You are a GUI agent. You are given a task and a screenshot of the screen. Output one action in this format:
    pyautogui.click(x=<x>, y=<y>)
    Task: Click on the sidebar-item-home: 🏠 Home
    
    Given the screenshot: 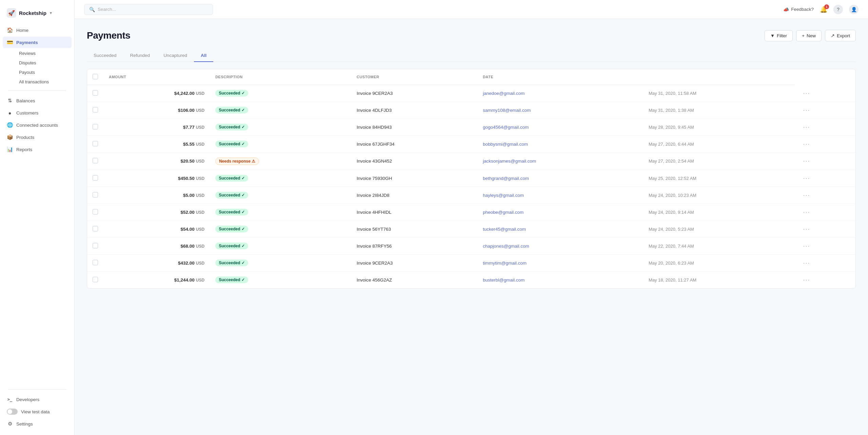 What is the action you would take?
    pyautogui.click(x=37, y=30)
    